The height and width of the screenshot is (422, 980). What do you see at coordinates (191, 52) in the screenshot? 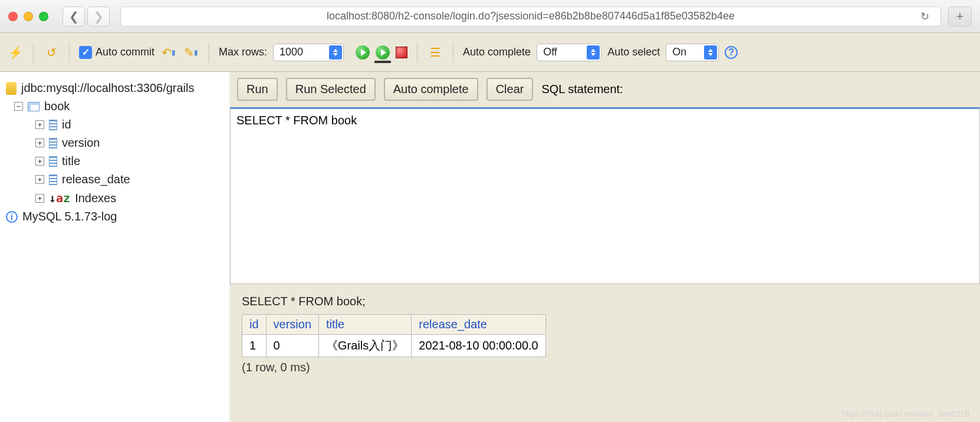
I see `rollback-icon: ✎▮` at bounding box center [191, 52].